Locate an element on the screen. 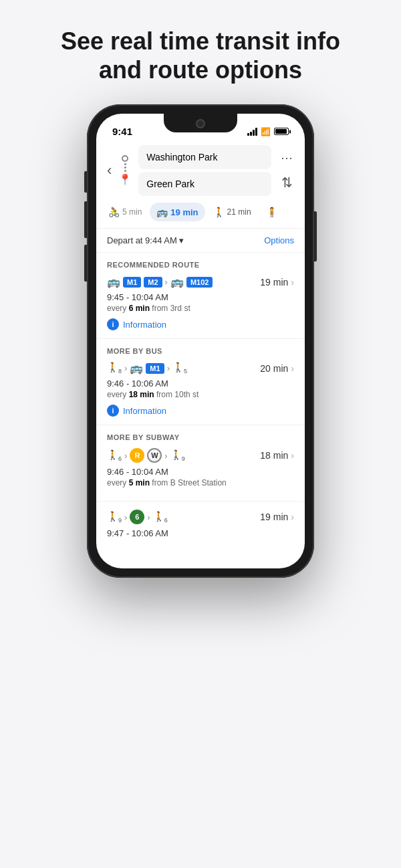 This screenshot has width=401, height=868. recommended-route-row: 🚌 M1 M2 › 🚌 M102 19 min › is located at coordinates (200, 282).